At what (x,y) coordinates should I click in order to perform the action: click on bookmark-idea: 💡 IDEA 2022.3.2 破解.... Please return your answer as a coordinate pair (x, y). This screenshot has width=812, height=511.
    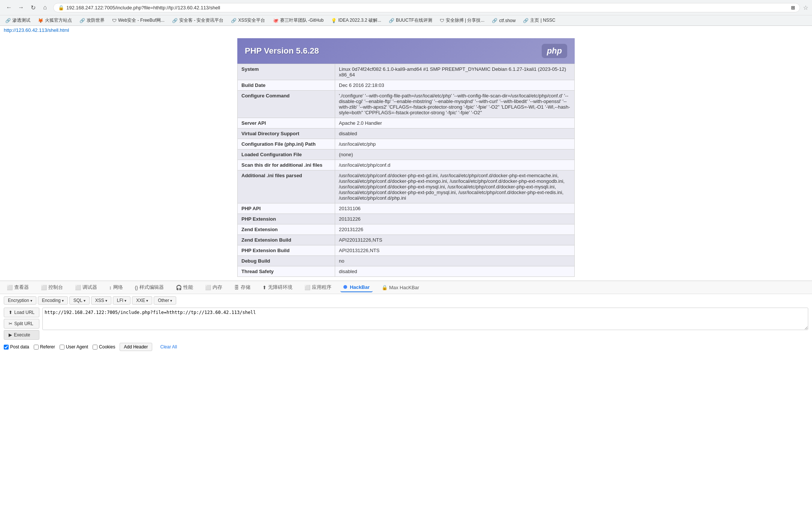
    Looking at the image, I should click on (356, 20).